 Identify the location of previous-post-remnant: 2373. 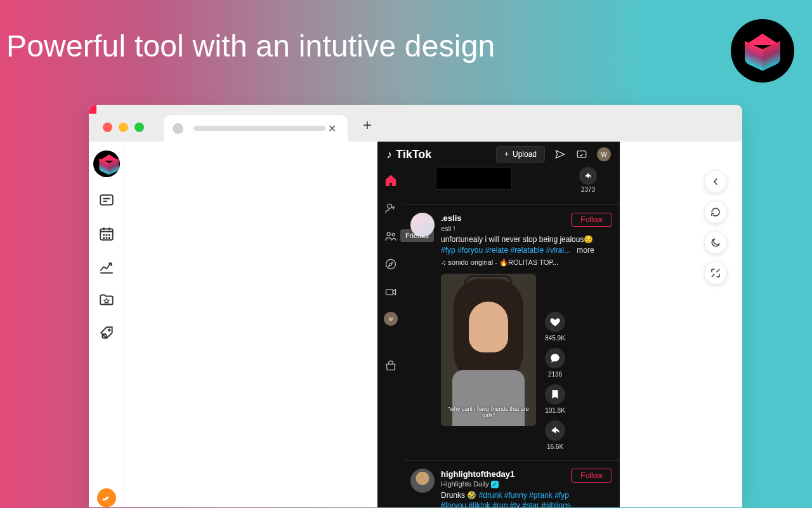
(512, 186).